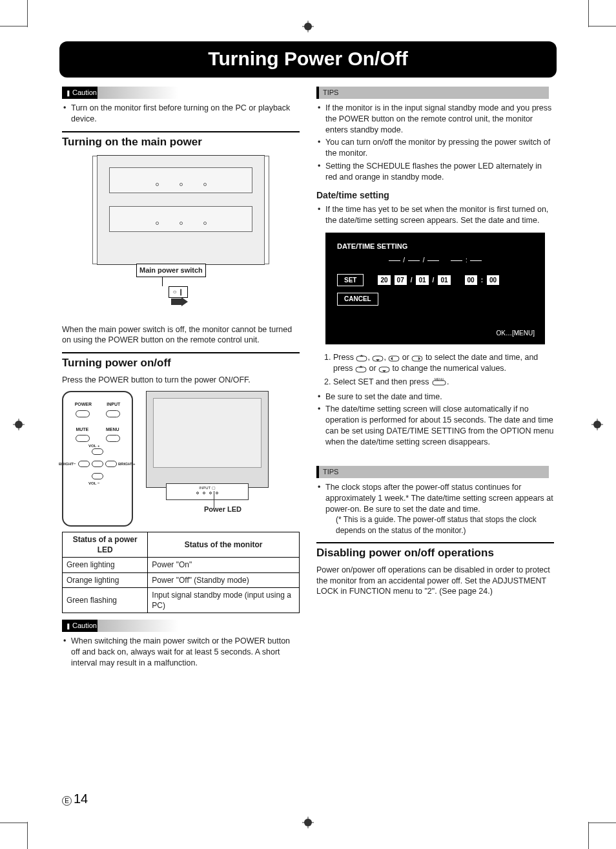 Image resolution: width=616 pixels, height=849 pixels. I want to click on power-led-table: Status of a power LED Status of the moni…, so click(181, 572).